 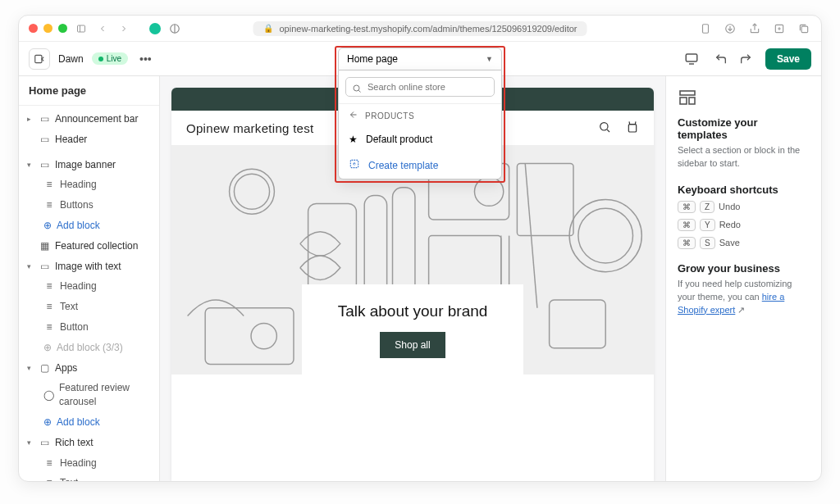 What do you see at coordinates (89, 166) in the screenshot?
I see `section-image-banner: ▾▭Image banner` at bounding box center [89, 166].